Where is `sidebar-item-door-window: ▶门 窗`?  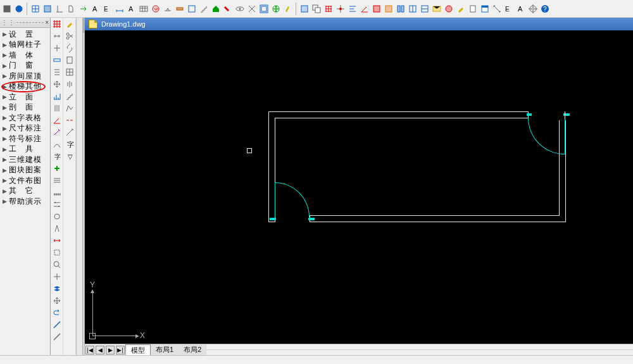 sidebar-item-door-window: ▶门 窗 is located at coordinates (25, 66).